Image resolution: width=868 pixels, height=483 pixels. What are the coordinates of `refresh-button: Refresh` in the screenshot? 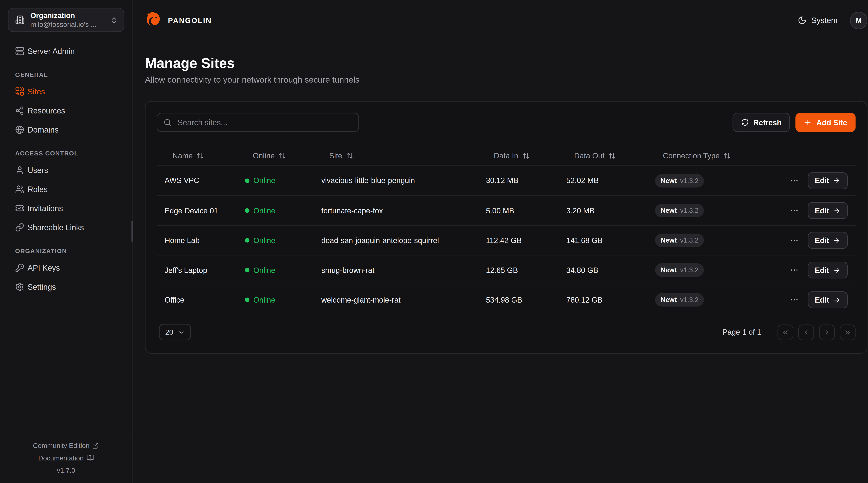 It's located at (762, 122).